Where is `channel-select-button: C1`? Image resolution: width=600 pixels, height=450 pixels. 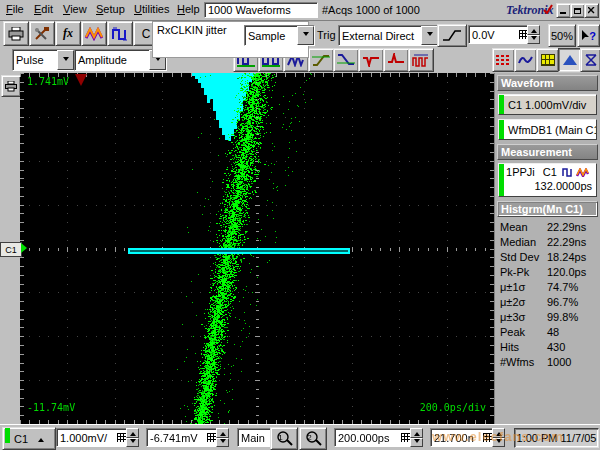 channel-select-button: C1 is located at coordinates (29, 438).